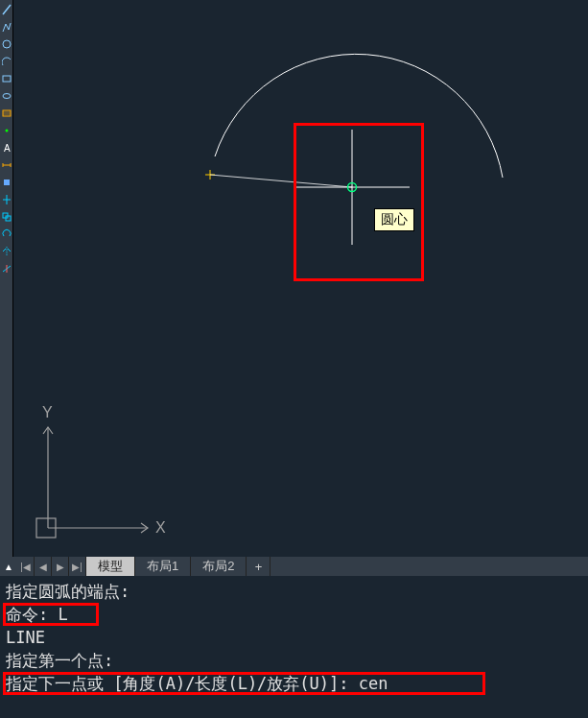 The height and width of the screenshot is (718, 588). Describe the element at coordinates (359, 115) in the screenshot. I see `arc-entity` at that location.